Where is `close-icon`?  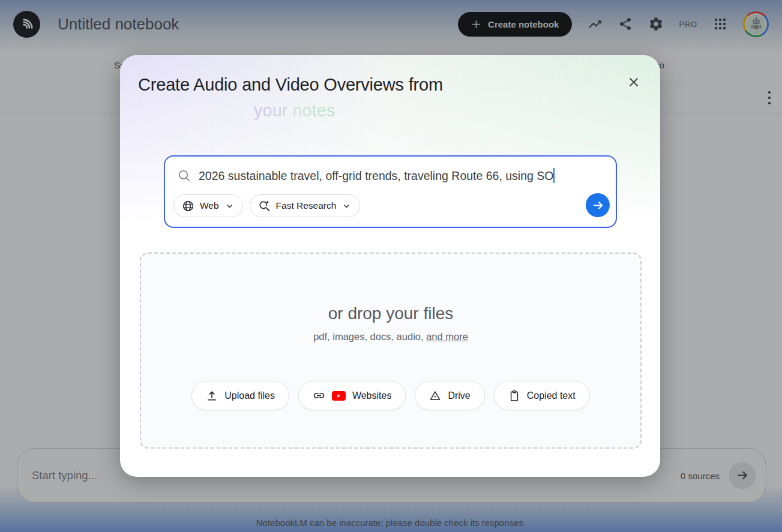 close-icon is located at coordinates (634, 82).